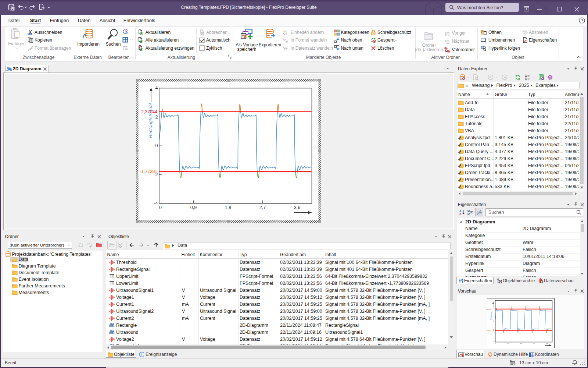 This screenshot has width=588, height=368. Describe the element at coordinates (521, 344) in the screenshot. I see `svg-text: 1,8` at that location.